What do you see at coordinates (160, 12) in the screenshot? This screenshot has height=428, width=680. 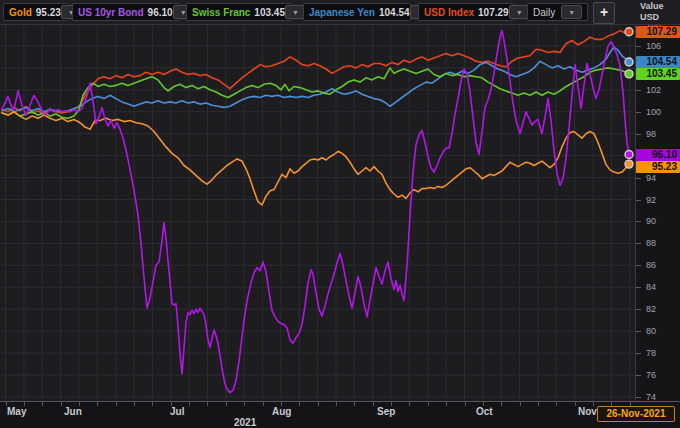 I see `instrument-value: 96.10` at bounding box center [160, 12].